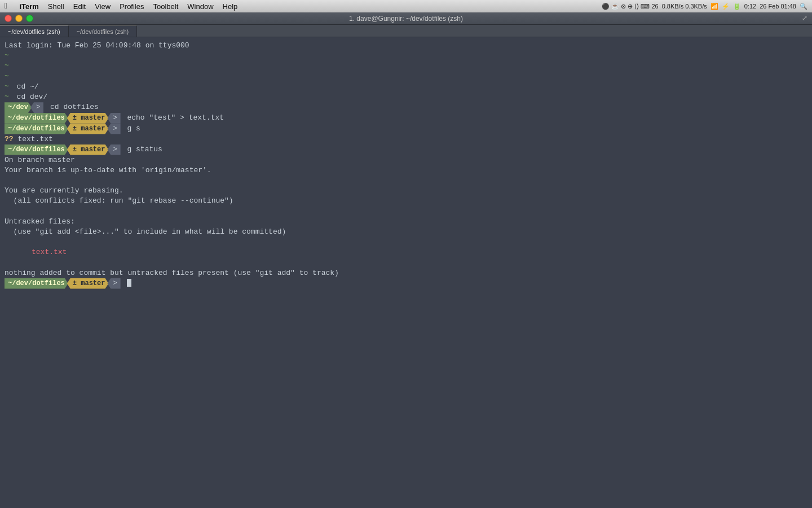 The height and width of the screenshot is (508, 812). Describe the element at coordinates (200, 6) in the screenshot. I see `menu-window: Window` at that location.